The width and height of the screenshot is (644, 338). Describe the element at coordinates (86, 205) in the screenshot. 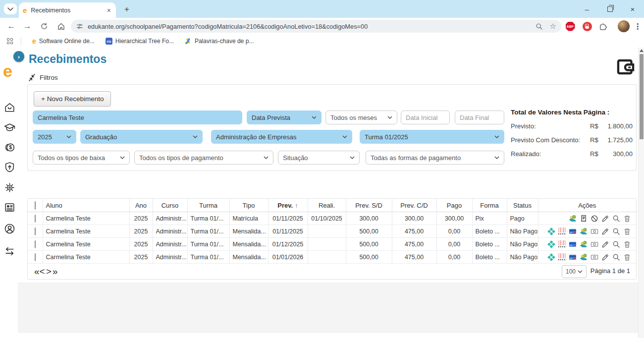

I see `header-aluno: Aluno` at that location.